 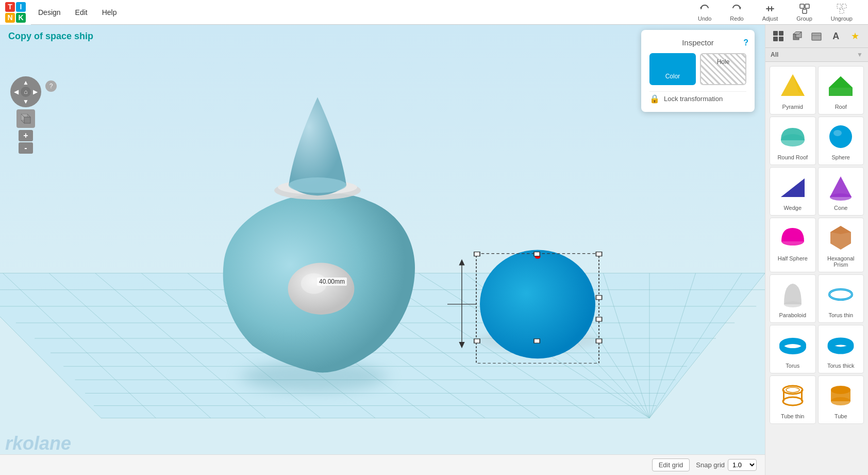 What do you see at coordinates (49, 12) in the screenshot?
I see `menu-design: Design` at bounding box center [49, 12].